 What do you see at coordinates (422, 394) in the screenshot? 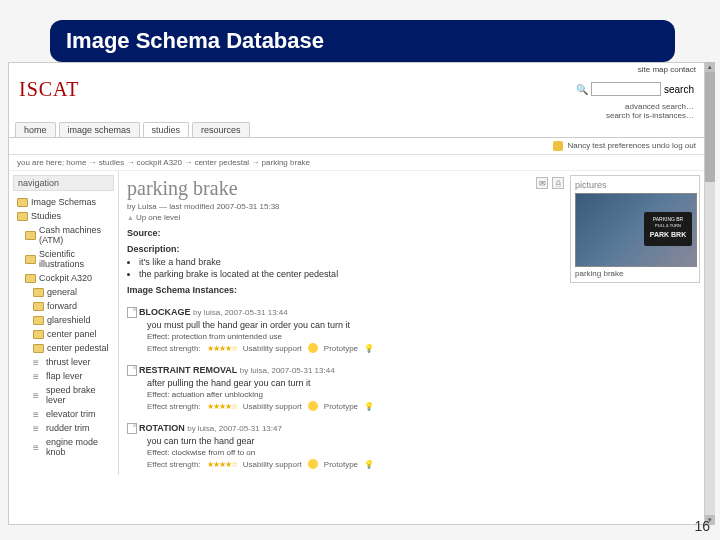
I see `instance-effect: Effect: actuation after unblocking` at bounding box center [422, 394].